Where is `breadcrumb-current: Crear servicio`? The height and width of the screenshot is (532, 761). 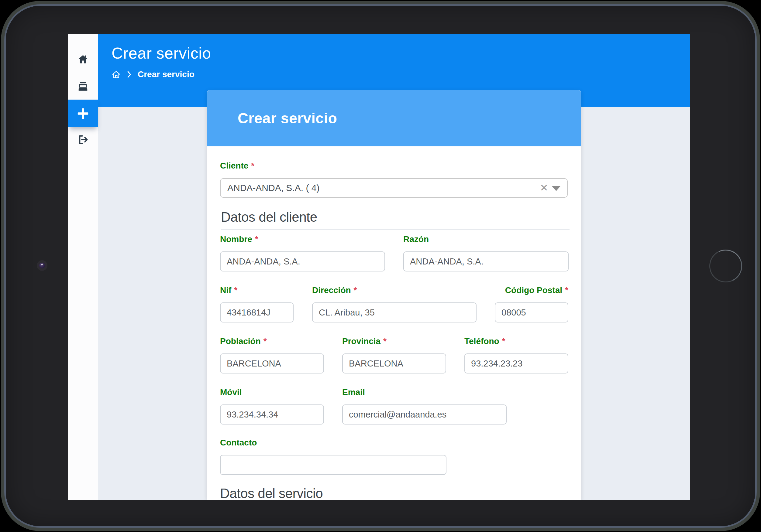 breadcrumb-current: Crear servicio is located at coordinates (166, 74).